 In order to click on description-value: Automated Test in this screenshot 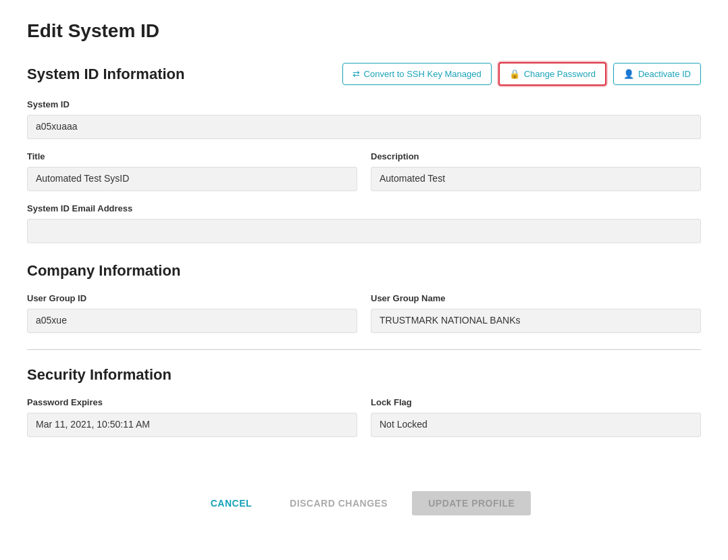, I will do `click(536, 179)`.